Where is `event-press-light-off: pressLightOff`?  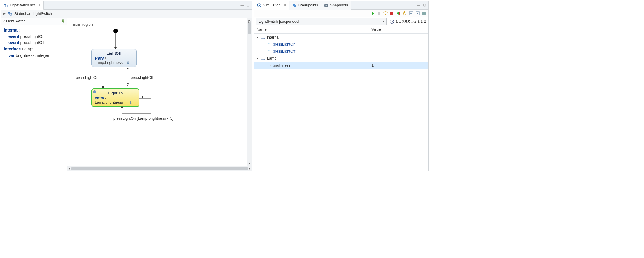 event-press-light-off: pressLightOff is located at coordinates (341, 51).